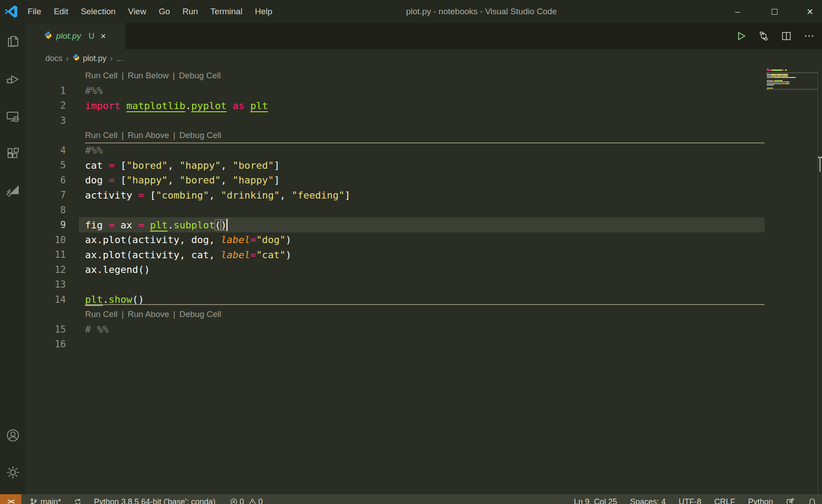  What do you see at coordinates (395, 150) in the screenshot?
I see `code-line-4: 4#%%` at bounding box center [395, 150].